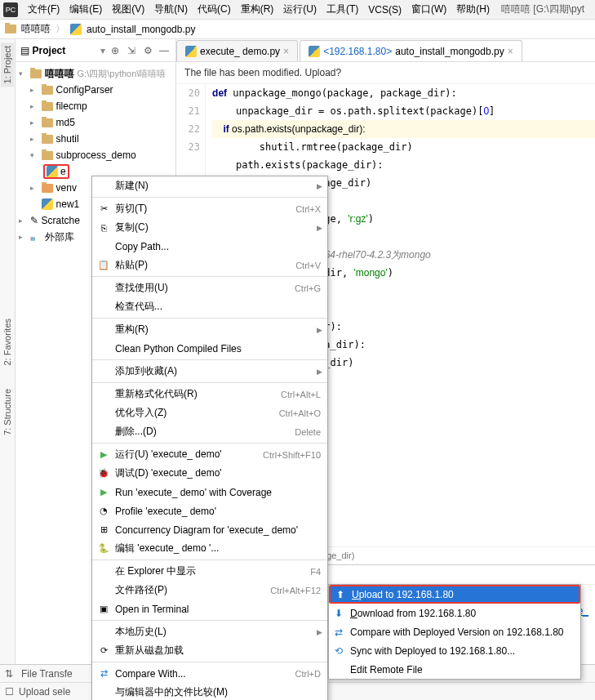  What do you see at coordinates (385, 51) in the screenshot?
I see `editor-tabs: execute_ demo.py× <192.168.1.80> auto_in…` at bounding box center [385, 51].